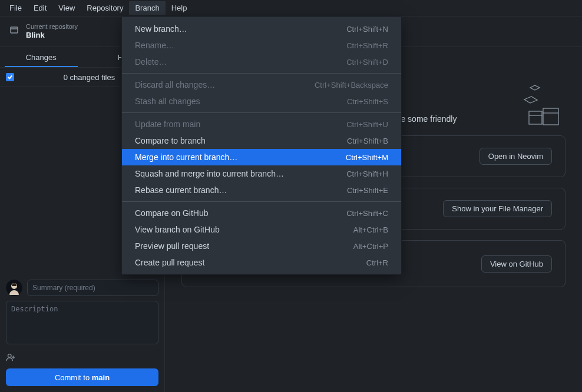 The width and height of the screenshot is (582, 392). What do you see at coordinates (262, 141) in the screenshot?
I see `menu-item: Compare to branchCtrl+Shift+B` at bounding box center [262, 141].